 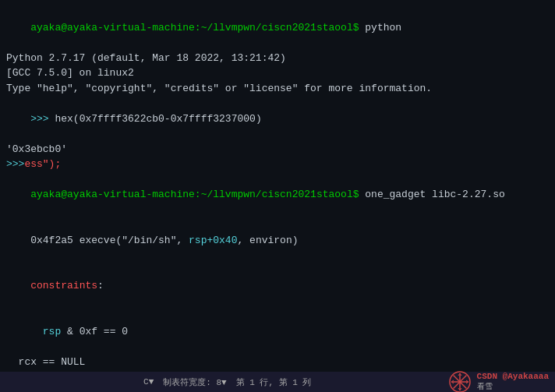 What do you see at coordinates (513, 387) in the screenshot?
I see `kanxue-label: 看雪` at bounding box center [513, 387].